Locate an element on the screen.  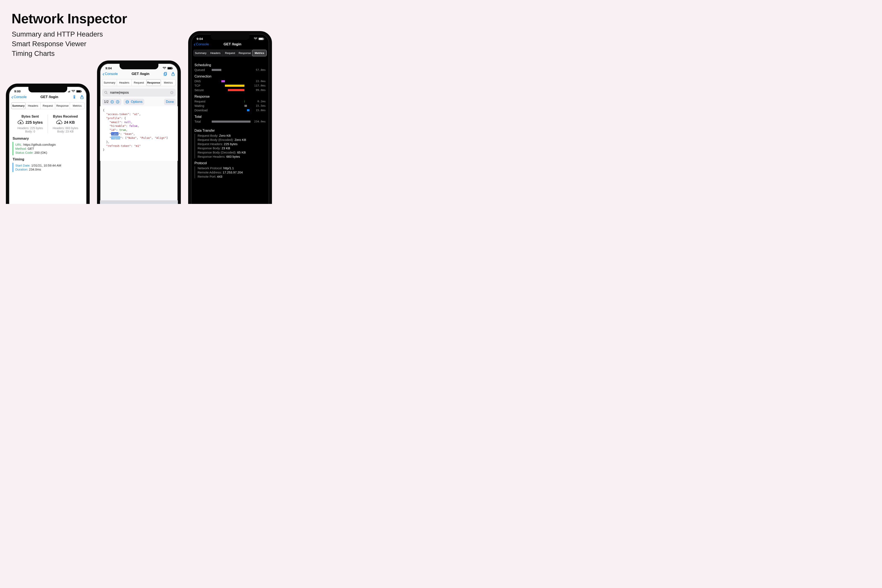
prev-match-icon is located at coordinates (112, 102).